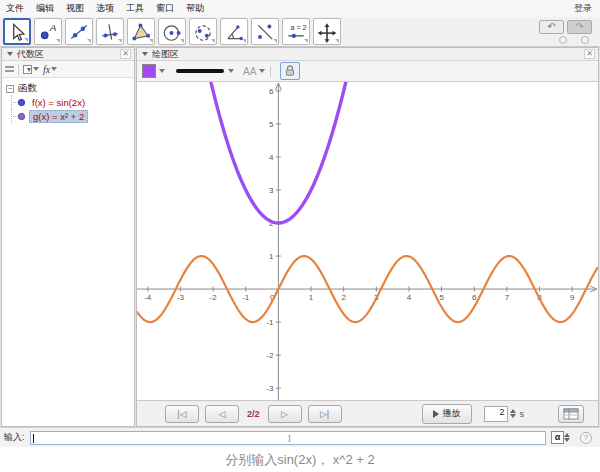 The width and height of the screenshot is (600, 472). Describe the element at coordinates (68, 100) in the screenshot. I see `algebra-tree: − 函数 f(x) = sin(2x)g(x) = x² + 2` at that location.